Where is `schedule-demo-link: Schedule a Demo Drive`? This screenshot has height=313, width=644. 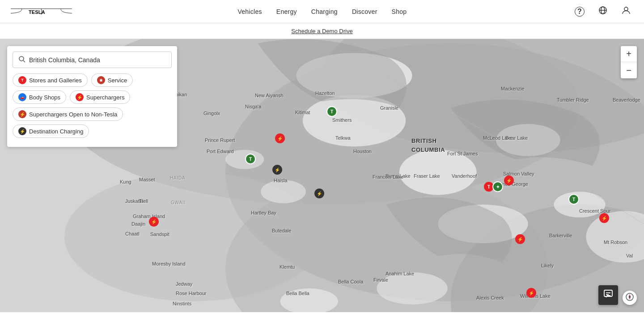
schedule-demo-link: Schedule a Demo Drive is located at coordinates (322, 31).